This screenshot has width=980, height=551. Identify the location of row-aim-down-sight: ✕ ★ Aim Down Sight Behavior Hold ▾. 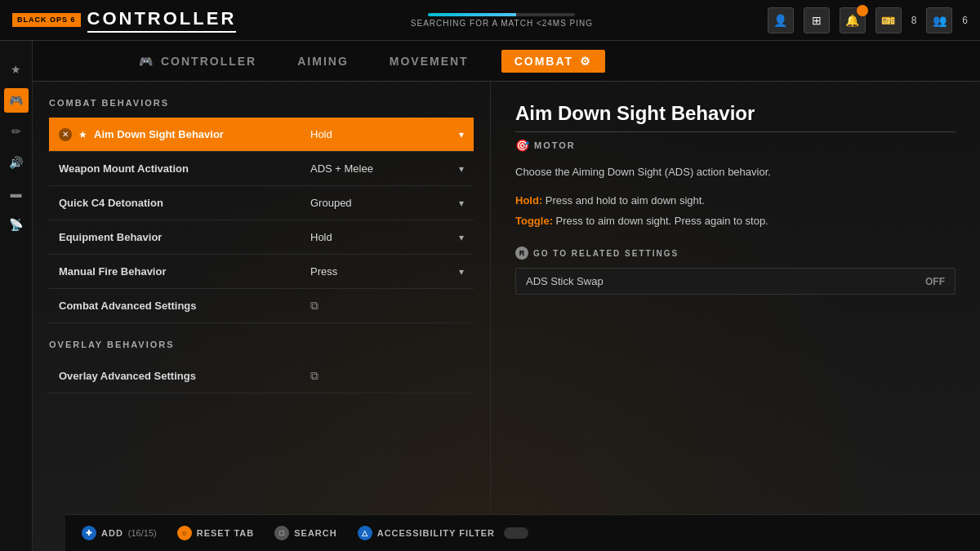
(261, 135).